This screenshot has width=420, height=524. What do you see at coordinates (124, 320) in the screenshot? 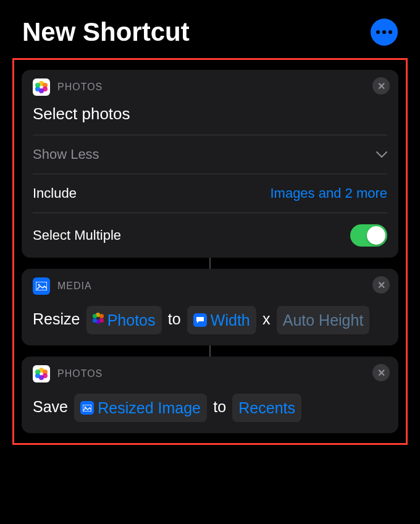
I see `photos-variable-token: Photos` at bounding box center [124, 320].